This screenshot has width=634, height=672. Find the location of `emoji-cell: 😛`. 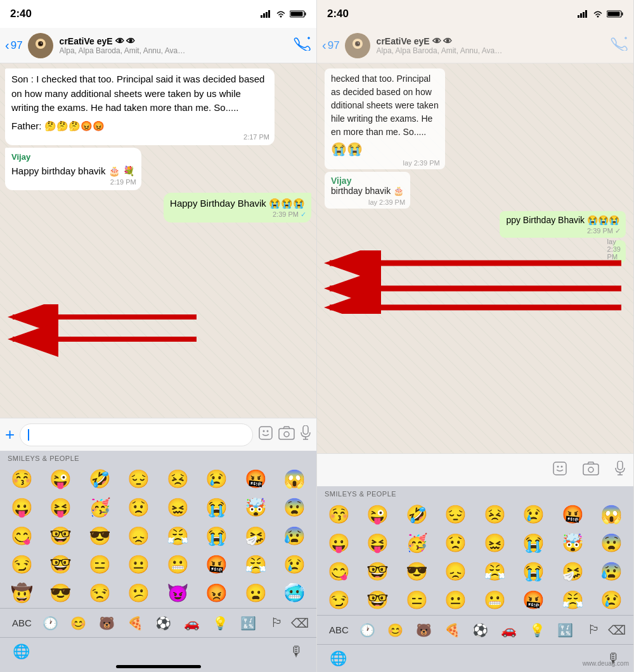

emoji-cell: 😛 is located at coordinates (22, 507).